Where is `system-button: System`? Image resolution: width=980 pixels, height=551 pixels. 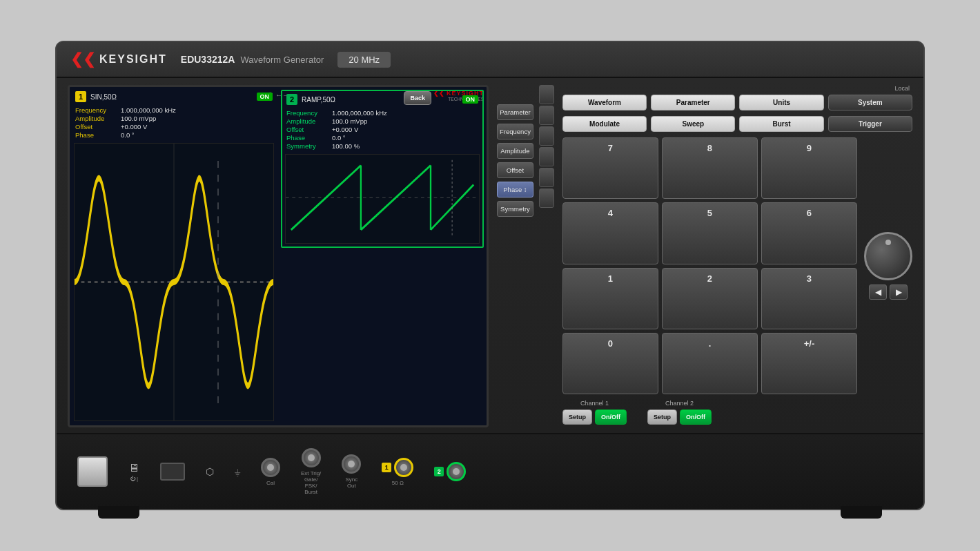
system-button: System is located at coordinates (870, 102).